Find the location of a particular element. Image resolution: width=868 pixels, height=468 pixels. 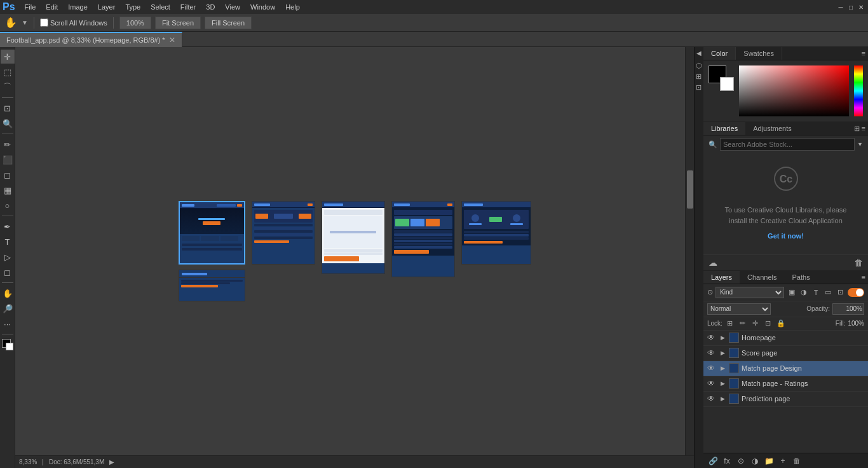

layer-match-ratings: 👁 ▶ Match page - Ratings is located at coordinates (785, 384).